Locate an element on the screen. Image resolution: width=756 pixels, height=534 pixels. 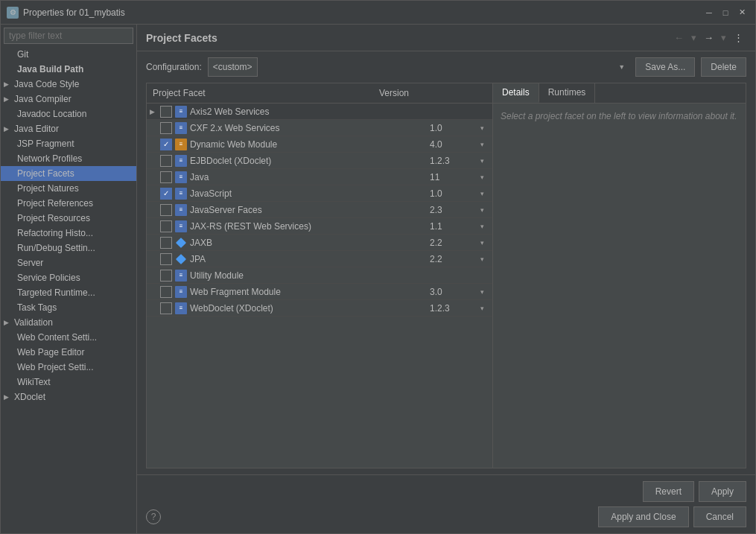
sidebar-item-jsp-fragment: JSP Fragment is located at coordinates (69, 144).